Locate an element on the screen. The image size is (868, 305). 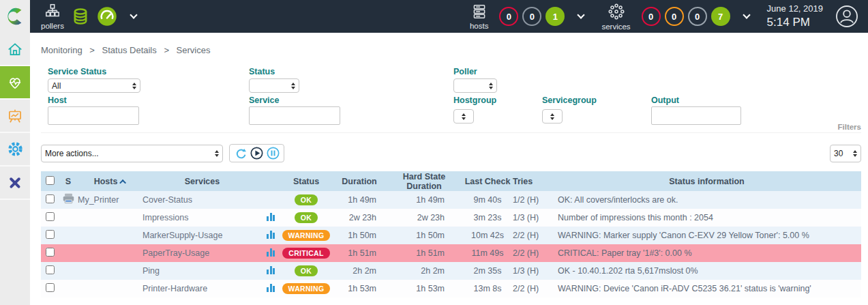
host-link: My_Printer is located at coordinates (98, 200).